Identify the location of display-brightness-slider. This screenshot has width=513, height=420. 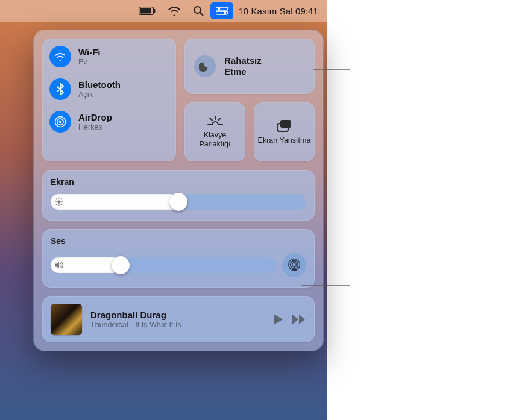
(178, 202).